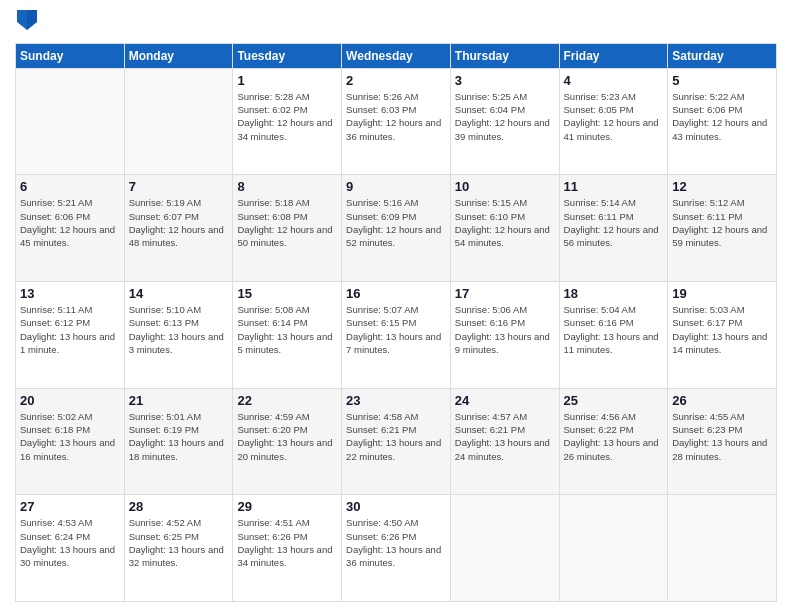 This screenshot has height=612, width=792. I want to click on day-info: Sunrise: 5:16 AMSunset: 6:09 PMDaylight:…, so click(396, 222).